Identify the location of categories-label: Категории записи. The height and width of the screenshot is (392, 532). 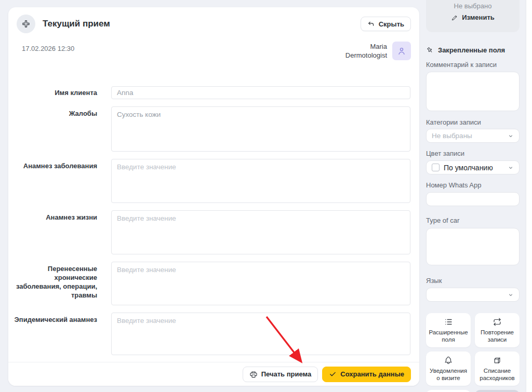
(473, 123).